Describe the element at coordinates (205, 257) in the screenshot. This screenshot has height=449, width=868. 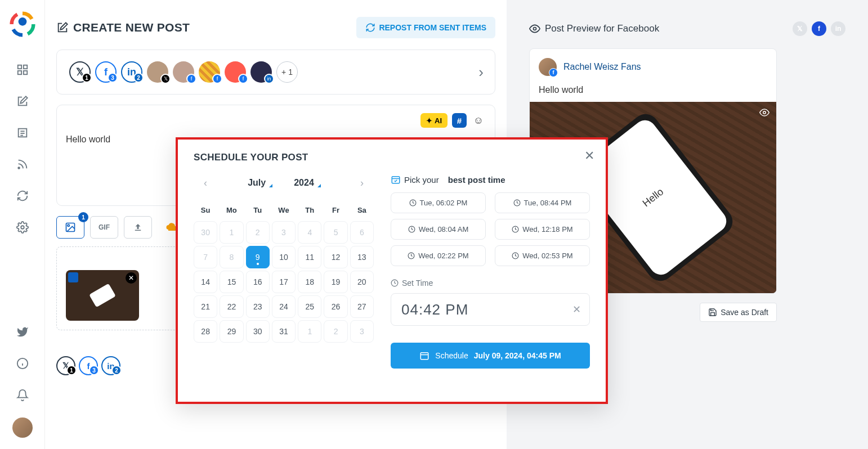
I see `calendar-day: 7` at that location.